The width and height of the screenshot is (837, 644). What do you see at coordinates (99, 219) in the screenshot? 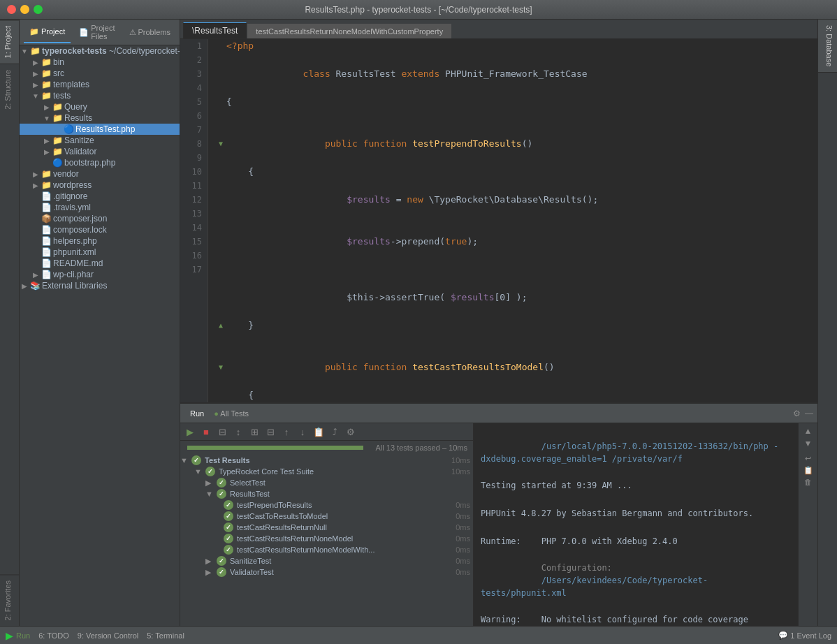
I see `tree-item-composer-json: 📦 composer.json` at bounding box center [99, 219].